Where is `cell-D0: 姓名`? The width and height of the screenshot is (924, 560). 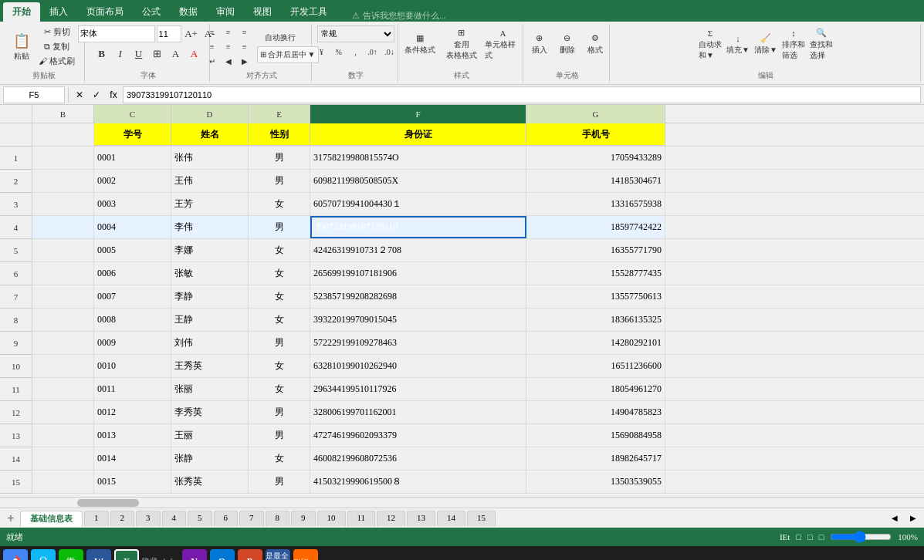
cell-D0: 姓名 is located at coordinates (210, 134).